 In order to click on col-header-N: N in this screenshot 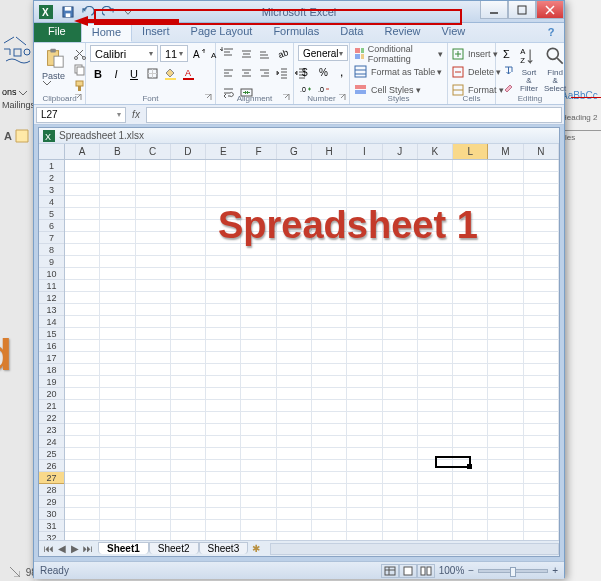, I will do `click(542, 152)`.